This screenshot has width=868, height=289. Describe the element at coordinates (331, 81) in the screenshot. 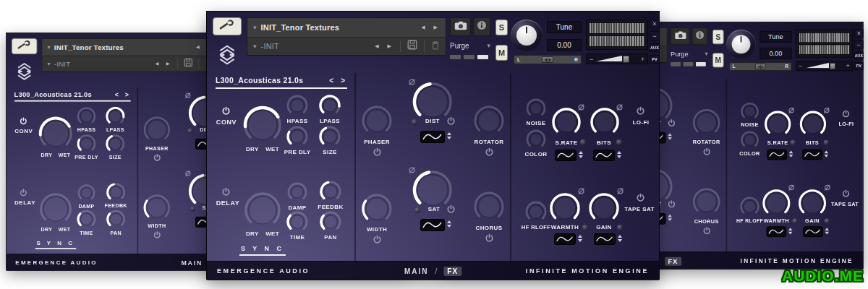

I see `ir-prev-button: <` at that location.